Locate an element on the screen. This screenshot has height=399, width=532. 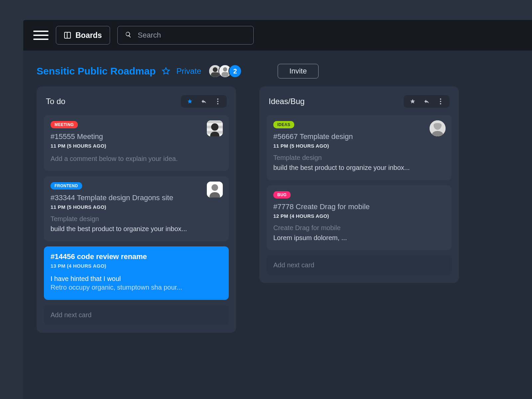
column-header: To do is located at coordinates (136, 101).